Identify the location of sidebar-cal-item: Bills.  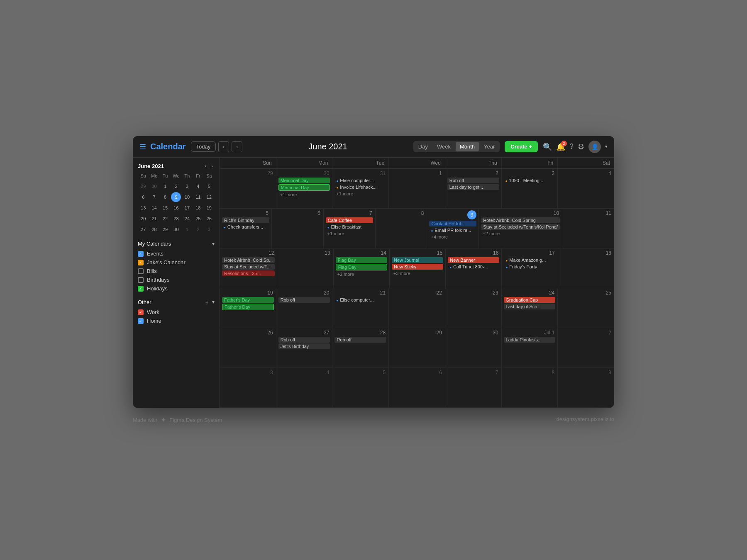
(176, 271).